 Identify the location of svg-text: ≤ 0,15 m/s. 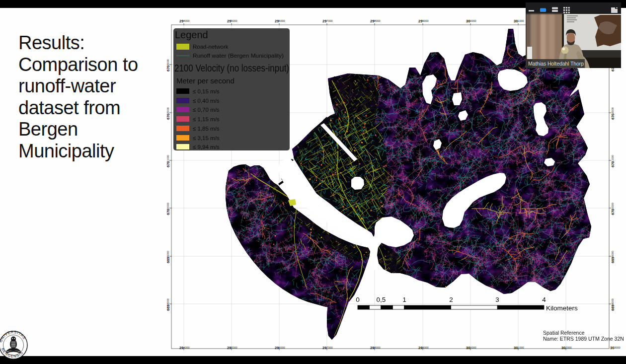
(206, 91).